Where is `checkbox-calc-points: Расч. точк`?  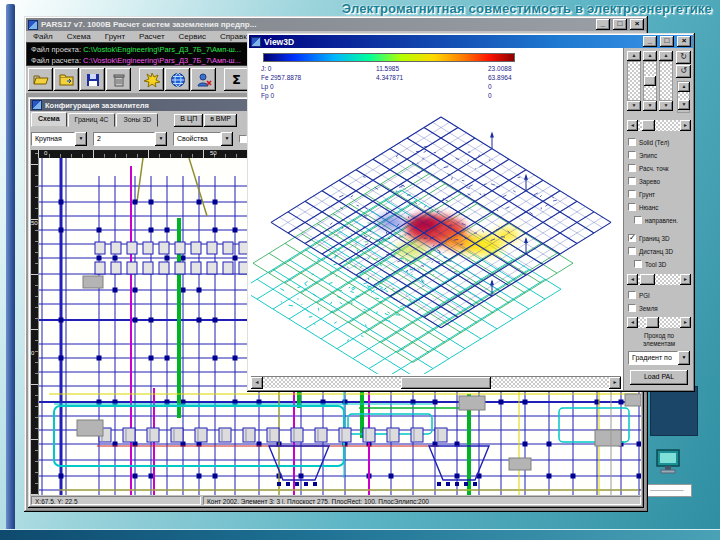 checkbox-calc-points: Расч. точк is located at coordinates (648, 168).